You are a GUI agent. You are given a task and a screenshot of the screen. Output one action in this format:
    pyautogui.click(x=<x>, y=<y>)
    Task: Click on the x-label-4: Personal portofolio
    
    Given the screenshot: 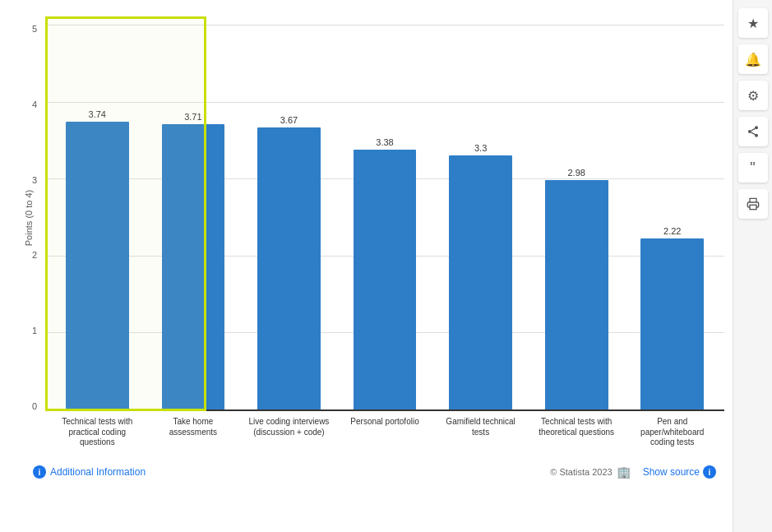 What is the action you would take?
    pyautogui.click(x=385, y=437)
    